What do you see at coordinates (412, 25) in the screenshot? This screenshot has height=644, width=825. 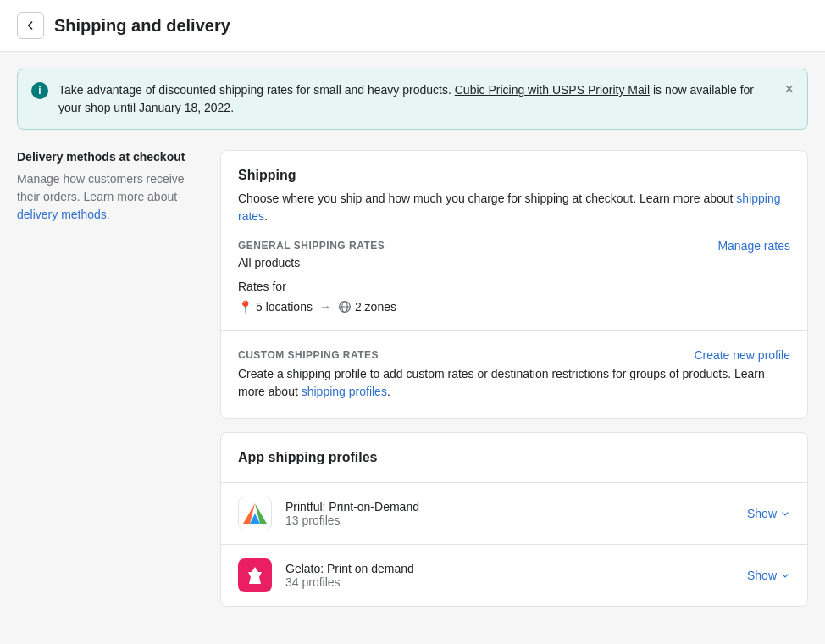 I see `page-header: Shipping and delivery` at bounding box center [412, 25].